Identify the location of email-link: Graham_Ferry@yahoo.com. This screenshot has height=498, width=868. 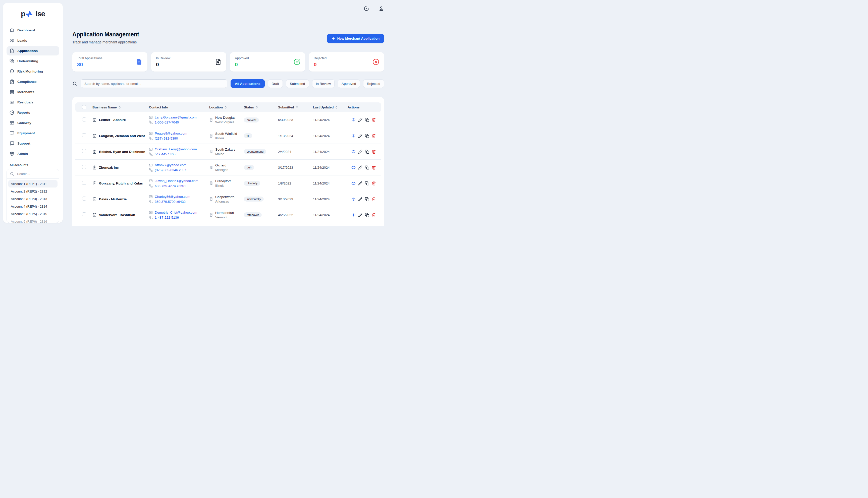
(177, 149).